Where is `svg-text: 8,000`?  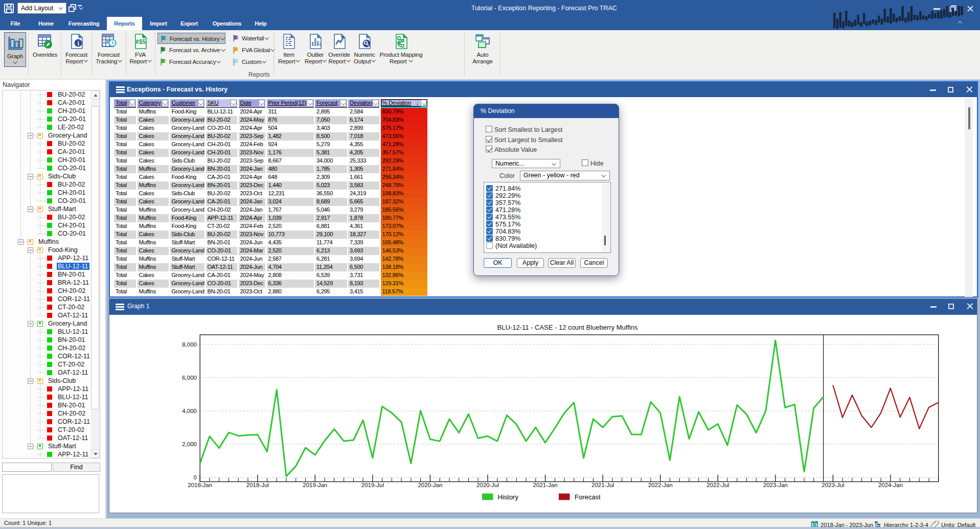 svg-text: 8,000 is located at coordinates (189, 344).